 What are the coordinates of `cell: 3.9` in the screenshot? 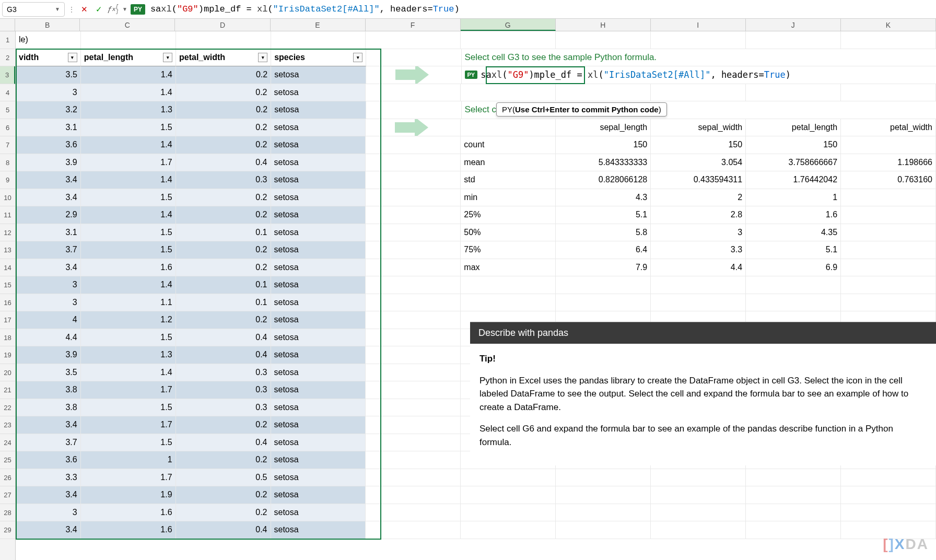 It's located at (48, 355).